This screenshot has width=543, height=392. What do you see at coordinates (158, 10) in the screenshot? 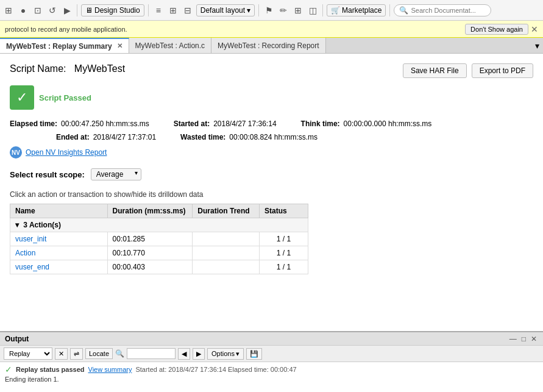
I see `bars-icon: ≡` at bounding box center [158, 10].